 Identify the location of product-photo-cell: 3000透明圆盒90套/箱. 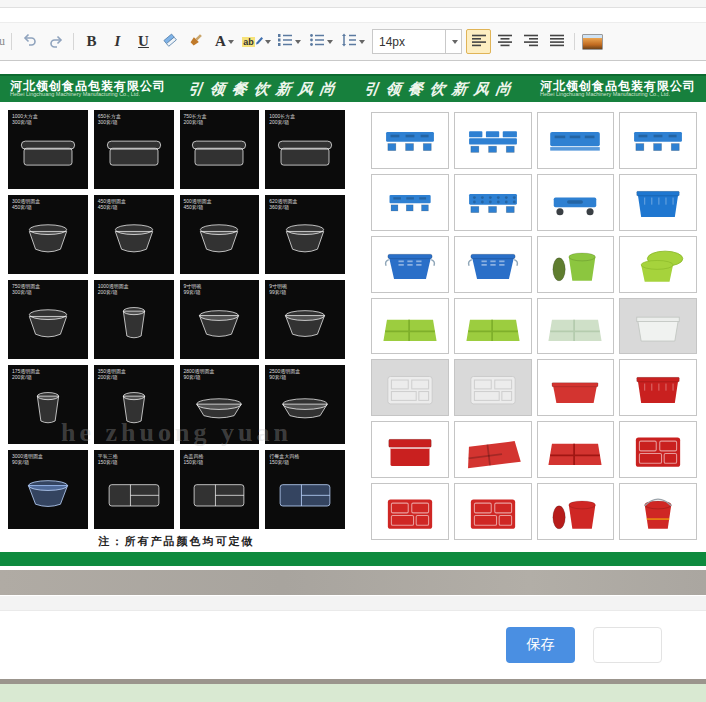
(48, 490).